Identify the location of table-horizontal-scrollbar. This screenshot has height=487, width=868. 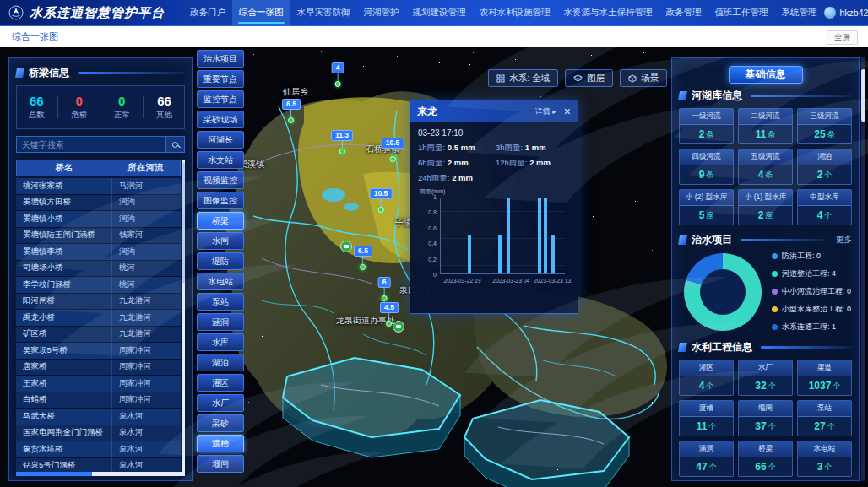
(100, 474).